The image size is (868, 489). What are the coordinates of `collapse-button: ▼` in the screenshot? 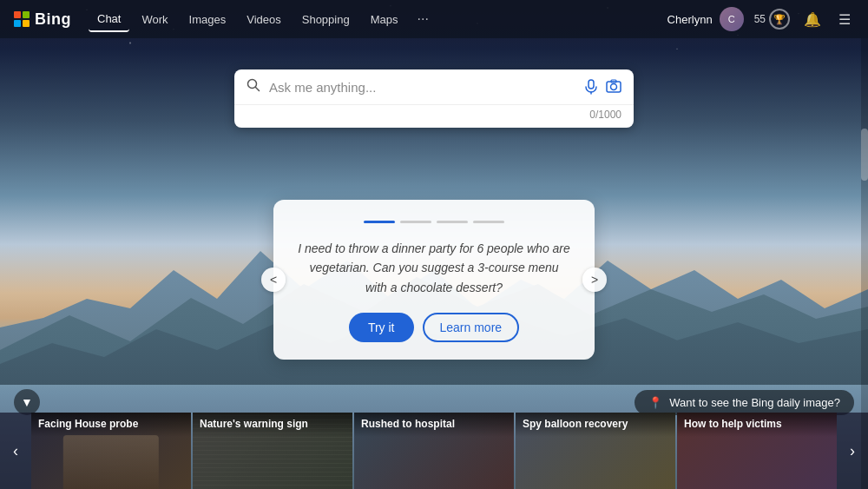 It's located at (27, 402).